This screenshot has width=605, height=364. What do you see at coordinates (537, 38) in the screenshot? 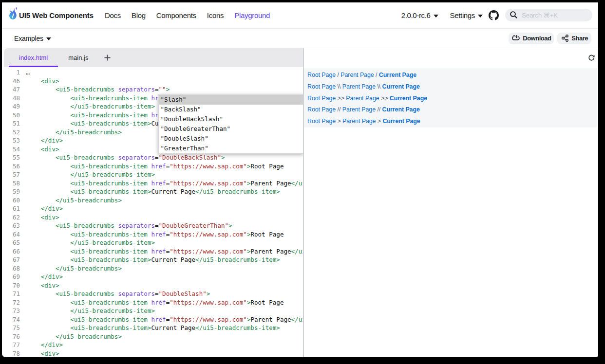
I see `download-label: Download` at bounding box center [537, 38].